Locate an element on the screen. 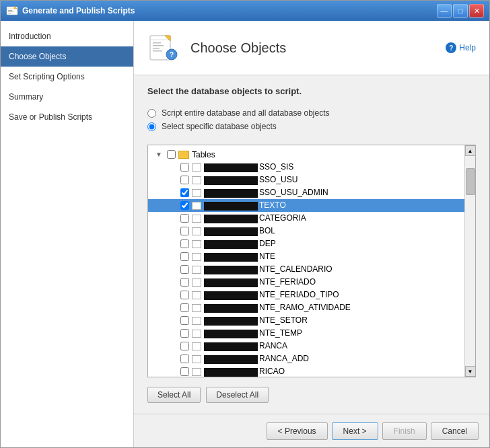  tree-scrollbar: ▲ ▼ is located at coordinates (470, 261).